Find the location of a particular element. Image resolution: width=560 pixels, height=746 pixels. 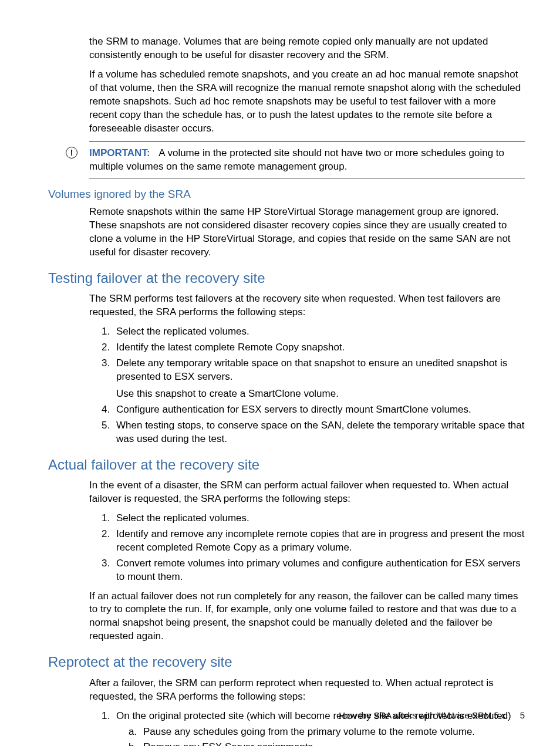

step-text: Delete any temporary writable space on t… is located at coordinates (312, 370).